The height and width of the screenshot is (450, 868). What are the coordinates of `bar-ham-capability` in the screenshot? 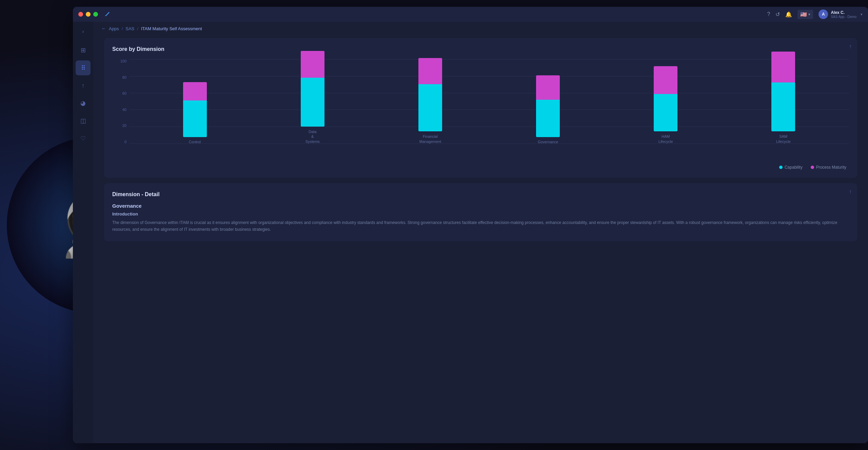 It's located at (666, 113).